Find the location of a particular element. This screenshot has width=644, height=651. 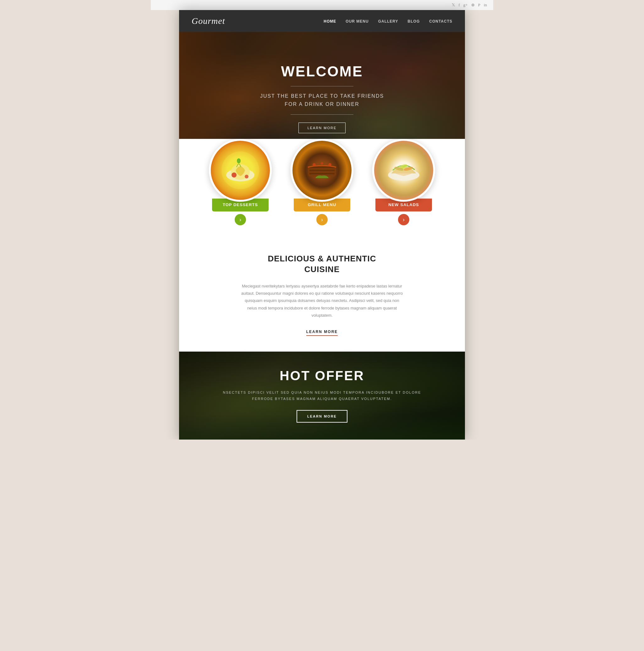

nav-gallery: GALLERY is located at coordinates (388, 22).